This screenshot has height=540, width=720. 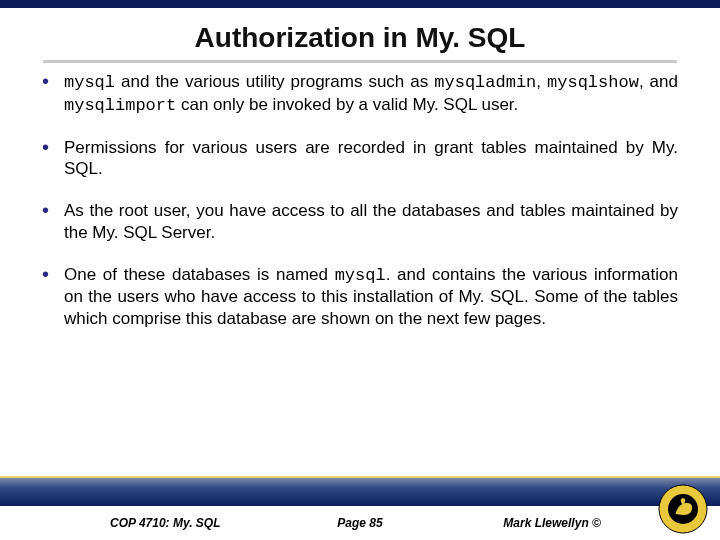 I want to click on bottom-gradient-bar, so click(x=360, y=491).